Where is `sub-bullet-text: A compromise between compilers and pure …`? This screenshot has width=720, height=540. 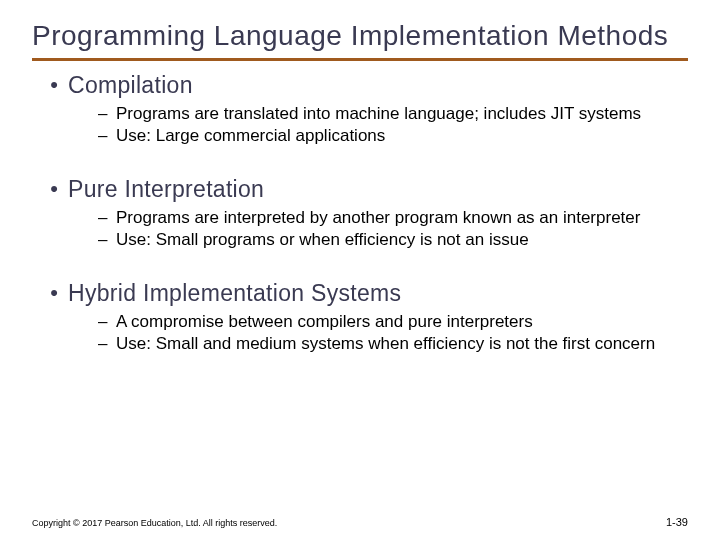
sub-bullet-text: A compromise between compilers and pure … is located at coordinates (402, 322).